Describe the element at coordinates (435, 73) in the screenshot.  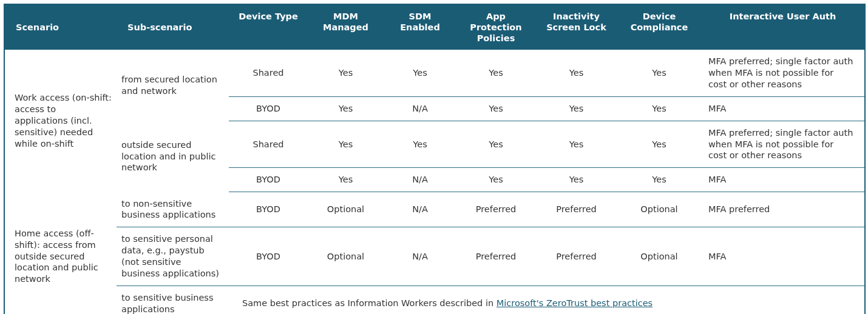
I see `table-row: Work access (on-shift: access to applica…` at that location.